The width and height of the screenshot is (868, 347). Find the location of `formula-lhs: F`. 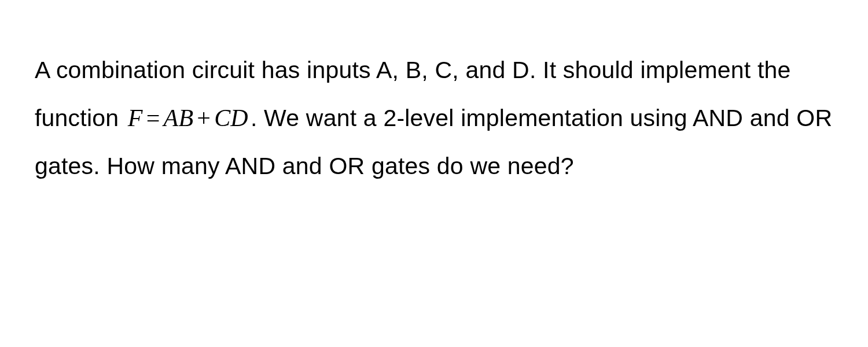

formula-lhs: F is located at coordinates (135, 118).